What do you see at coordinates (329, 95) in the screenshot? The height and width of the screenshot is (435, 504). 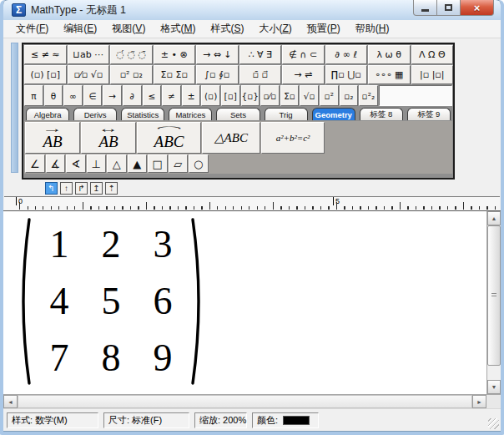 I see `small-bar-button: ▫²` at bounding box center [329, 95].